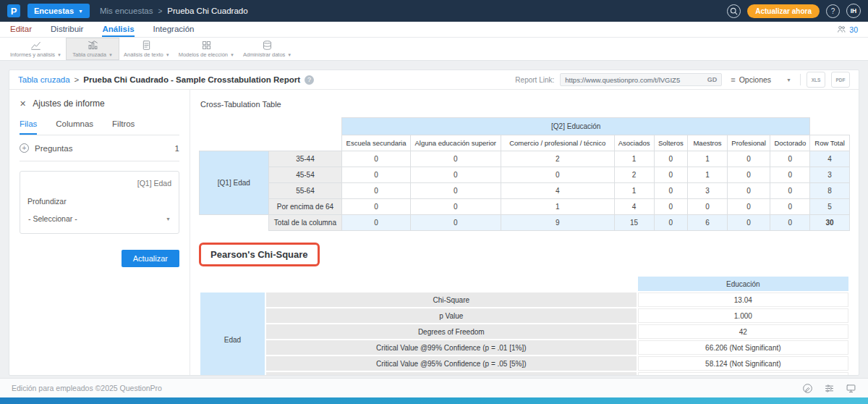 This screenshot has height=404, width=868. What do you see at coordinates (174, 11) in the screenshot?
I see `breadcrumb: Mis encuestas > Prueba Chi Cuadrado` at bounding box center [174, 11].